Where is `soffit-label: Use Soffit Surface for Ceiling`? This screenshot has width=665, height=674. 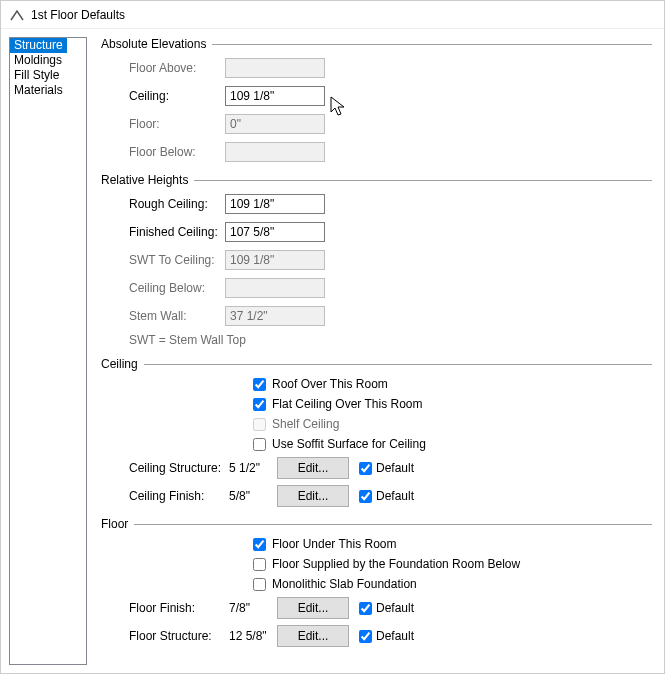
soffit-label: Use Soffit Surface for Ceiling is located at coordinates (349, 444).